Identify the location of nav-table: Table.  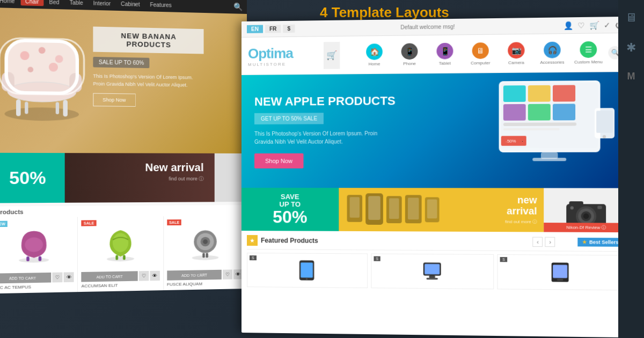
(76, 3).